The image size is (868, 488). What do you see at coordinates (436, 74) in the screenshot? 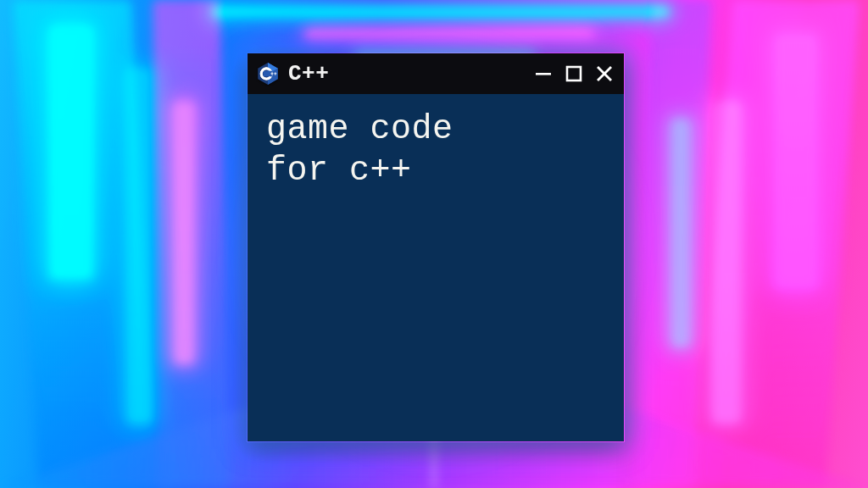
I see `titlebar: C++` at bounding box center [436, 74].